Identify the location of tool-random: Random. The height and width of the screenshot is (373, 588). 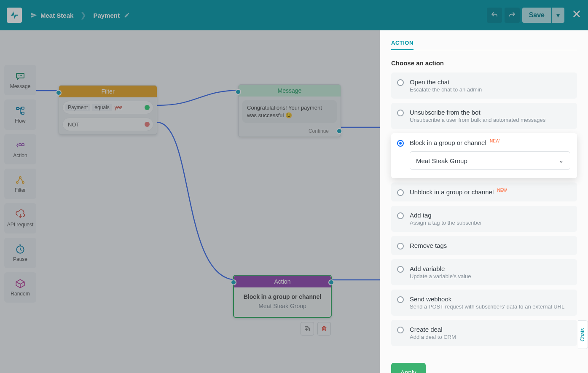
(20, 287).